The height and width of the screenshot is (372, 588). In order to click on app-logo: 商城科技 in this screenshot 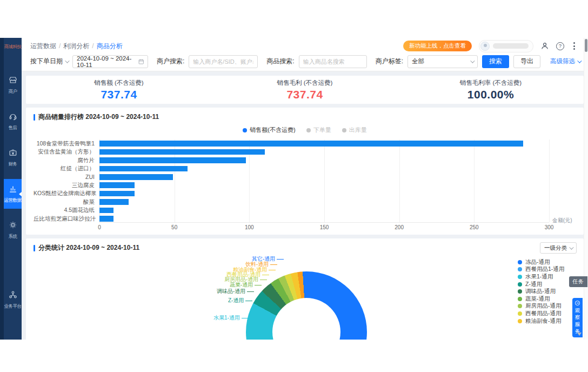, I will do `click(11, 47)`.